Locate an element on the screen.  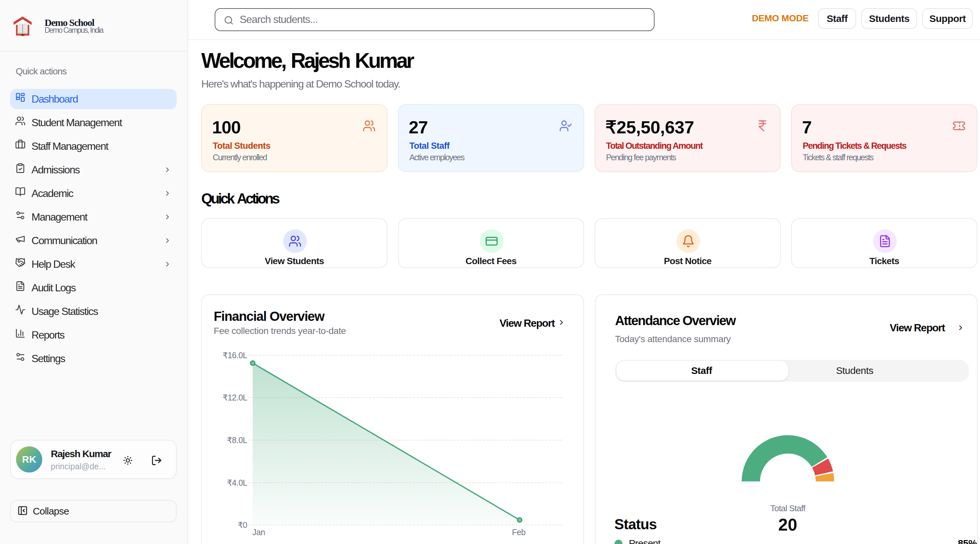
svg-text: Jan is located at coordinates (259, 532).